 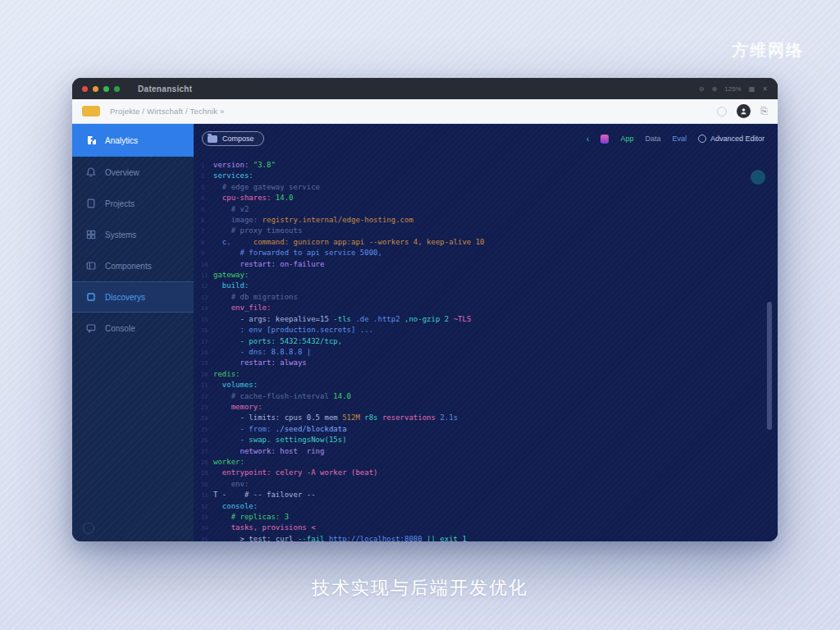 What do you see at coordinates (474, 463) in the screenshot?
I see `code-line: 28worker:` at bounding box center [474, 463].